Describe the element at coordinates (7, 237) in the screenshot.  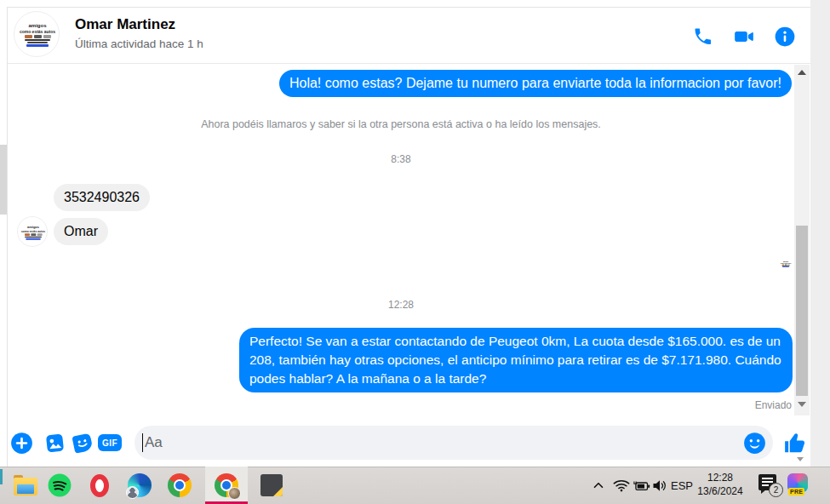
I see `window-left-border` at that location.